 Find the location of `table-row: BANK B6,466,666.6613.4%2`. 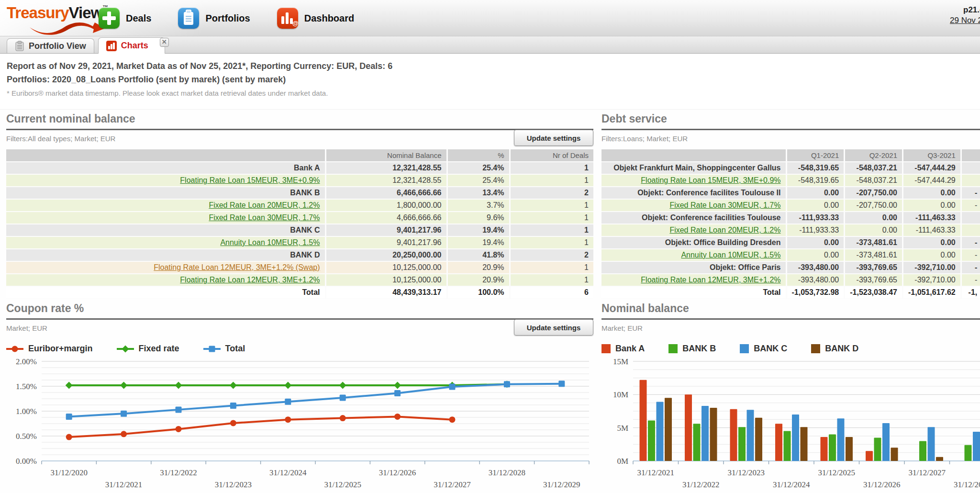

table-row: BANK B6,466,666.6613.4%2 is located at coordinates (300, 193).